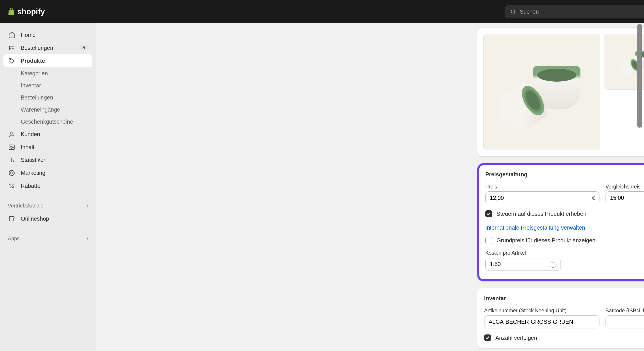 Image resolution: width=644 pixels, height=351 pixels. Describe the element at coordinates (542, 92) in the screenshot. I see `cups-icon` at that location.